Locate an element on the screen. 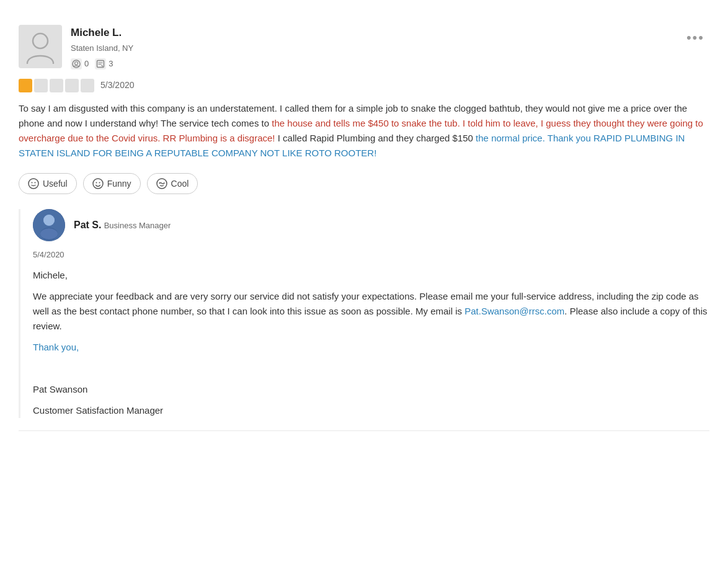 This screenshot has width=728, height=570. response-info: Pat S. Business Manager is located at coordinates (122, 225).